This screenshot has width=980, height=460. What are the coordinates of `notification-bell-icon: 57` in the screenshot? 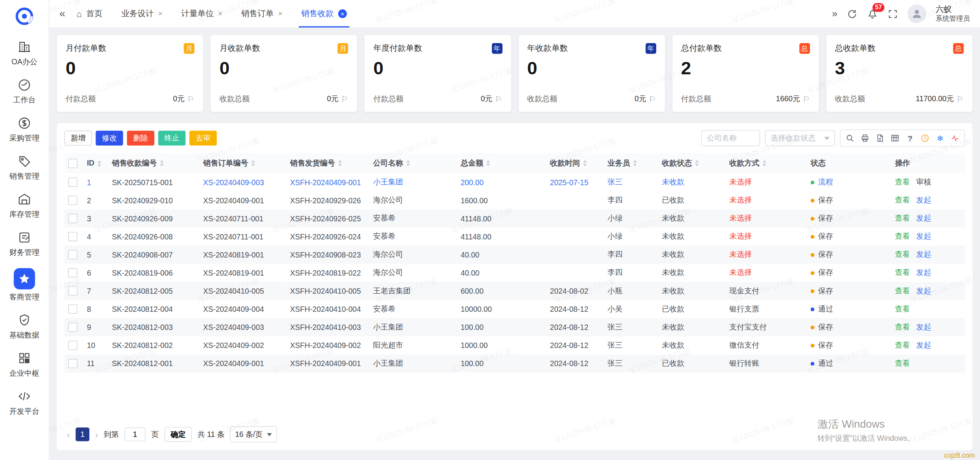 It's located at (872, 14).